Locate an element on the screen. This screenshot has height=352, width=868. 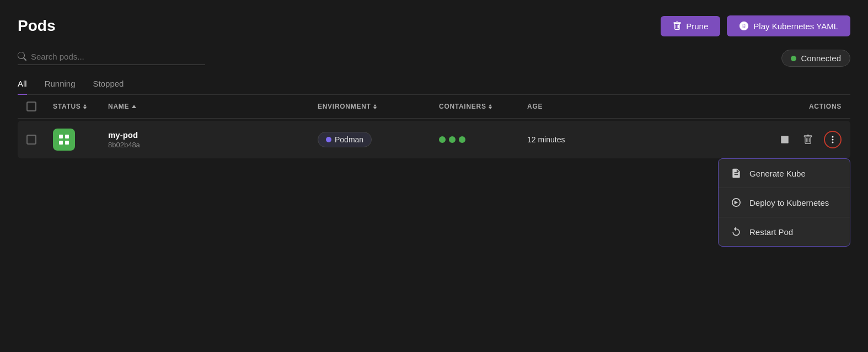
col-name: NAME is located at coordinates (213, 106).